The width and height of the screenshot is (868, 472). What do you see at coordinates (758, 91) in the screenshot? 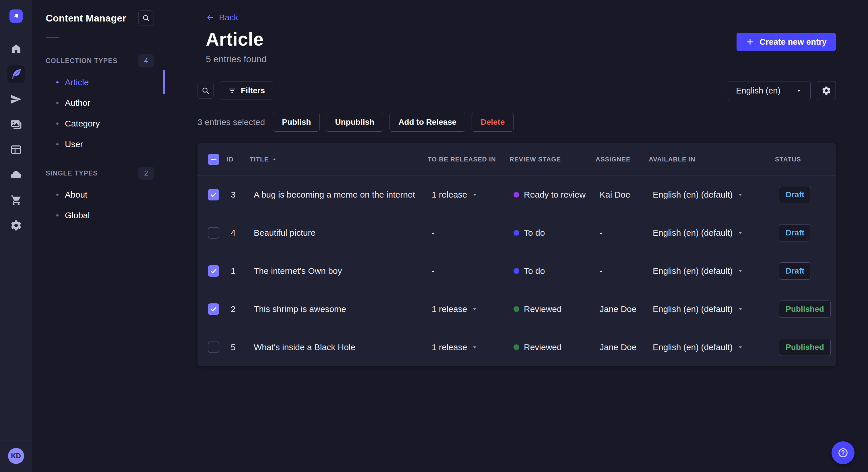
I see `locale-value: English (en)` at bounding box center [758, 91].